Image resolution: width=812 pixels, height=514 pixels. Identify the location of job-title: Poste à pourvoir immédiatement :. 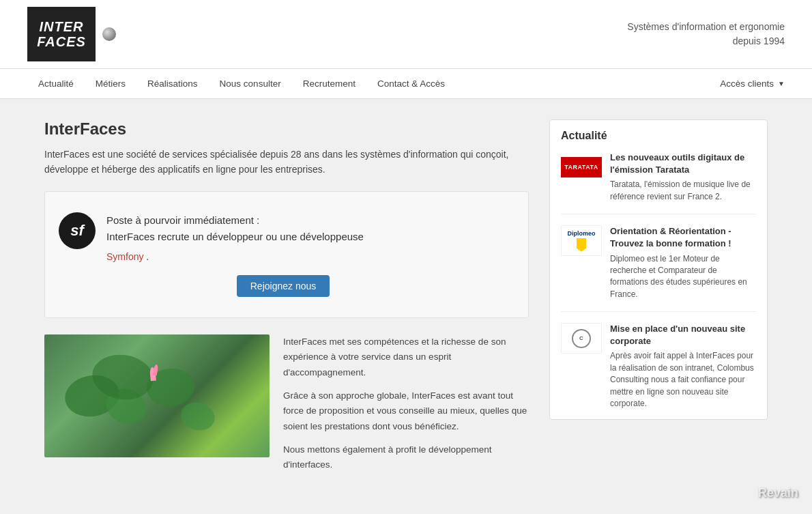
(235, 220).